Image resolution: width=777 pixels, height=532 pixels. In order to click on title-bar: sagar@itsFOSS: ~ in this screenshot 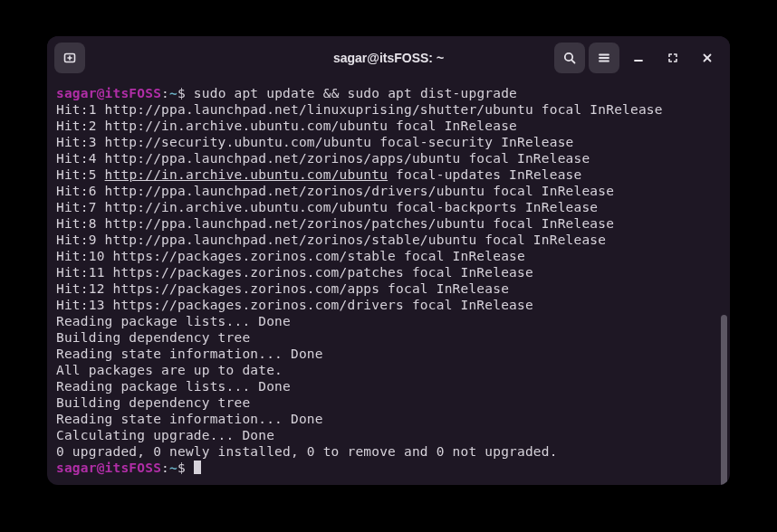, I will do `click(388, 58)`.